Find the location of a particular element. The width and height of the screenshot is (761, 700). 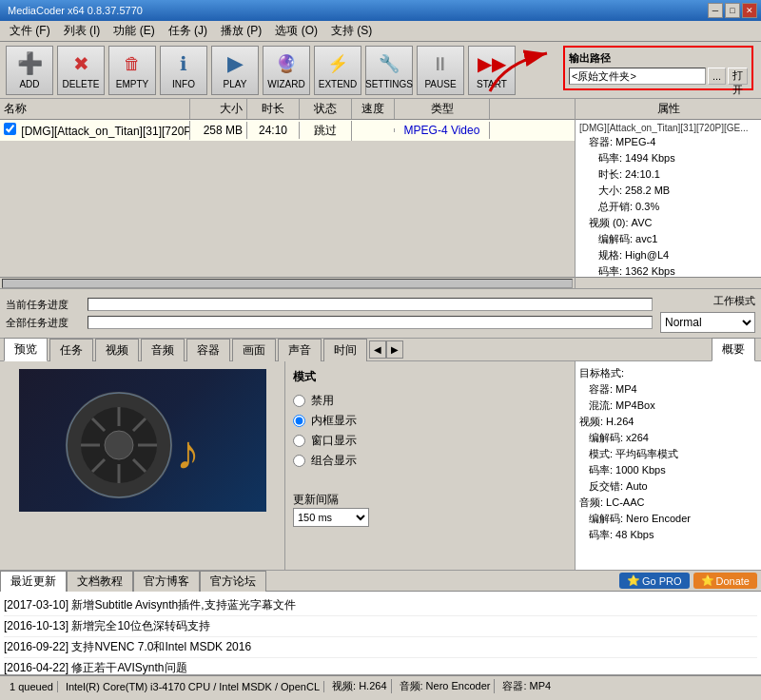

prop-overhead: 总开销: 0.3% is located at coordinates (668, 207).